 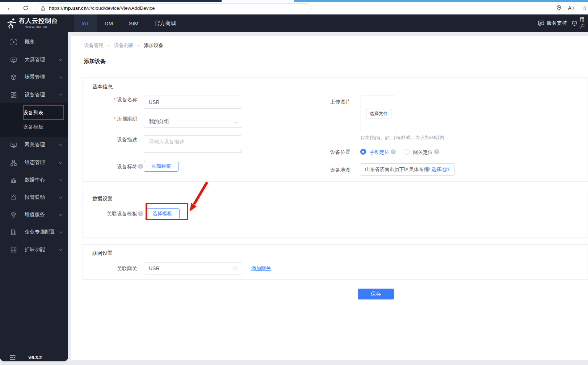 I want to click on service-support-label: 服务支持, so click(x=557, y=23).